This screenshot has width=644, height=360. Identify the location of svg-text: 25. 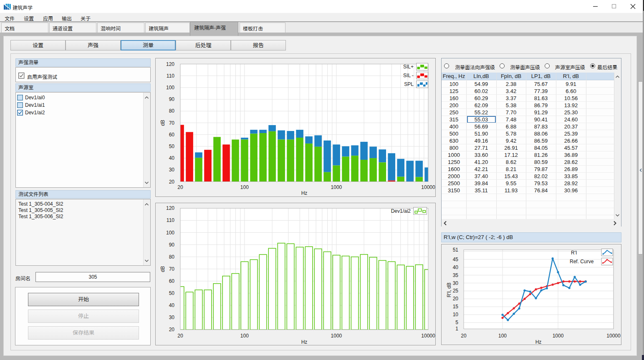
(456, 291).